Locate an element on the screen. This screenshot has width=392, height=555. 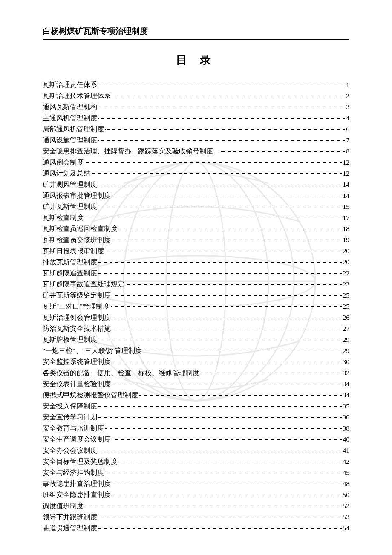
toc-item-label: 瓦斯牌板管理制度 is located at coordinates (70, 340).